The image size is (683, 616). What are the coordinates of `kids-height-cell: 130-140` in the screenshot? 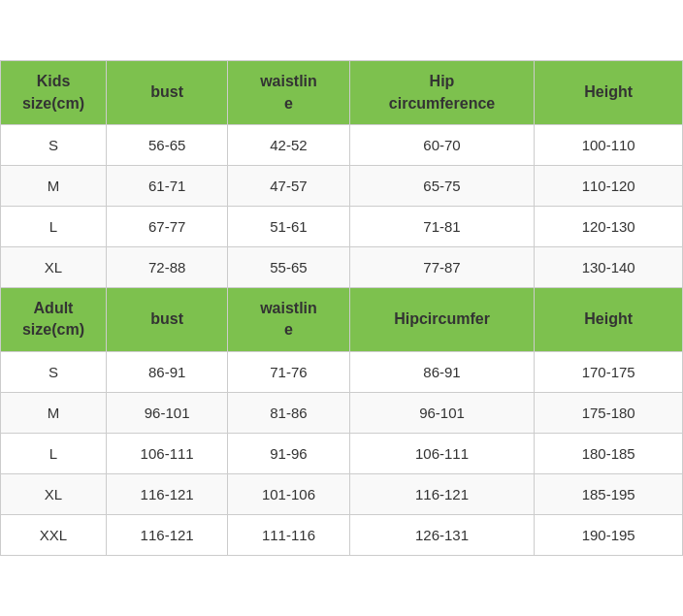 It's located at (609, 268).